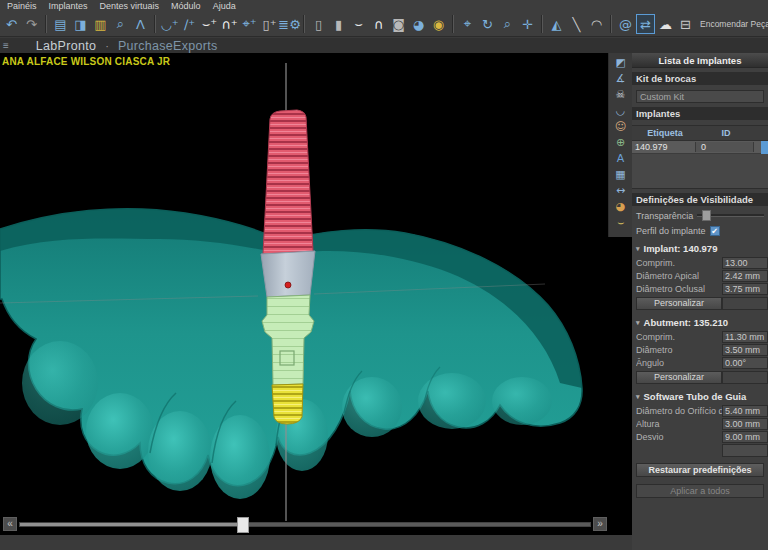 This screenshot has width=768, height=550. Describe the element at coordinates (745, 411) in the screenshot. I see `property-value-field: 5.40 mm` at that location.